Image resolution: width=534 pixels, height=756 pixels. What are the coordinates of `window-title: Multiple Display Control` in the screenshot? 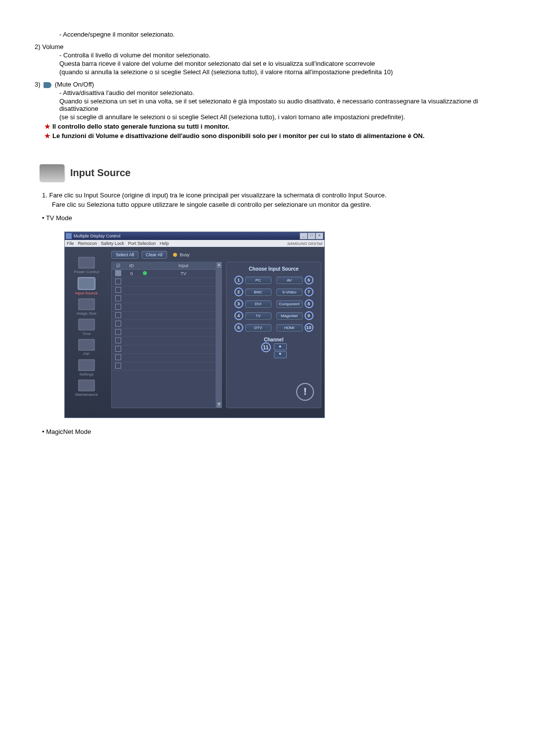 It's located at (97, 236).